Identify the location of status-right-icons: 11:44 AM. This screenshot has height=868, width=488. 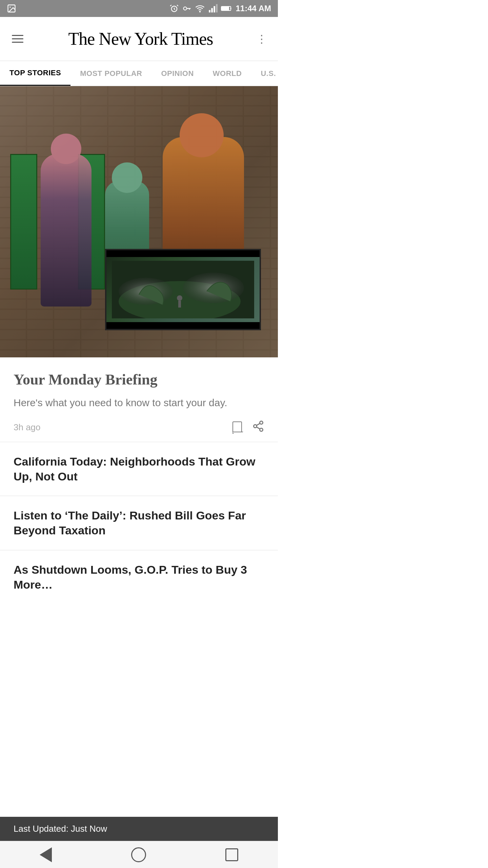
(220, 8).